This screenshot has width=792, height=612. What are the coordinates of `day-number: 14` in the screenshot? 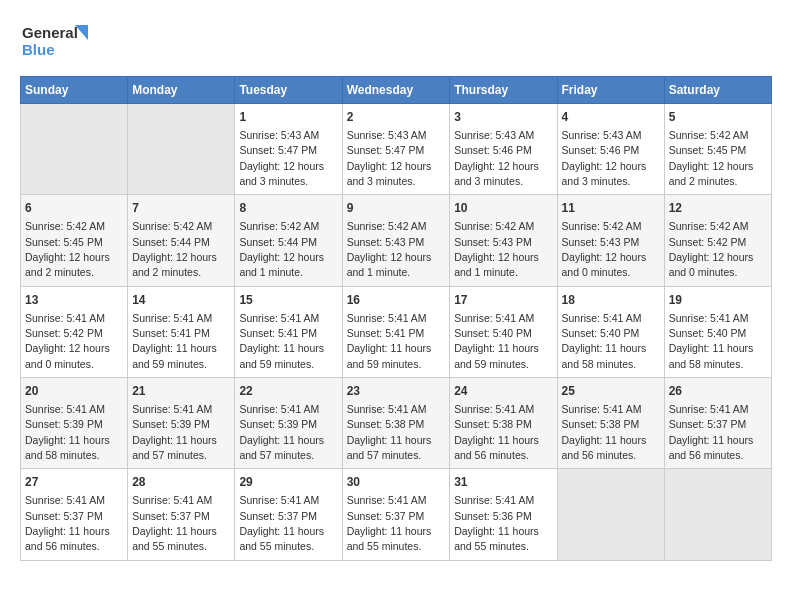 It's located at (181, 300).